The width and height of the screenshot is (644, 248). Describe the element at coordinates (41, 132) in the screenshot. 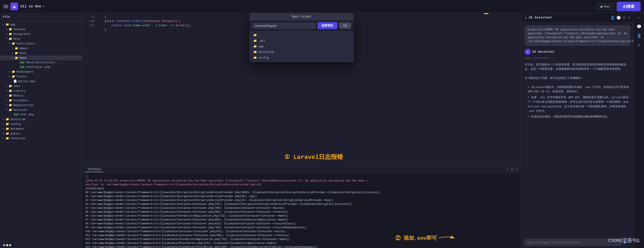

I see `sidebar-tree: ▼ 📁 app ▶ 📁 Console ▶ 📁 Exceptions ▼ 📁 H…` at that location.